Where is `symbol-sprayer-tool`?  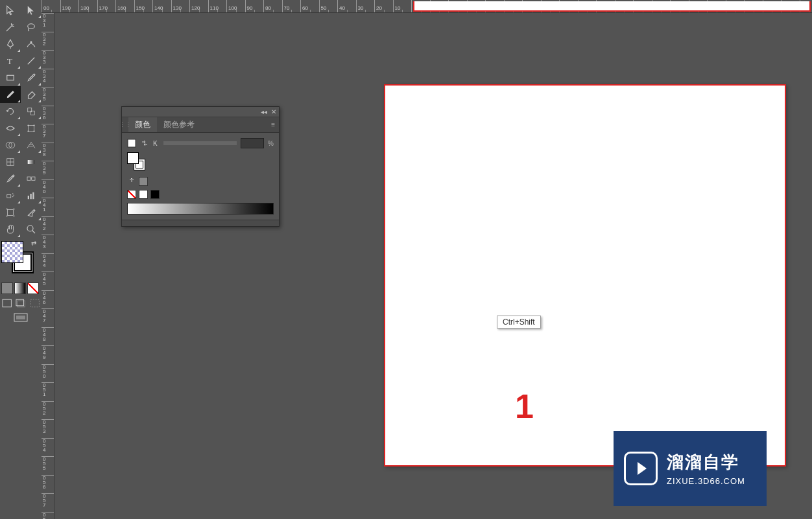 symbol-sprayer-tool is located at coordinates (10, 196).